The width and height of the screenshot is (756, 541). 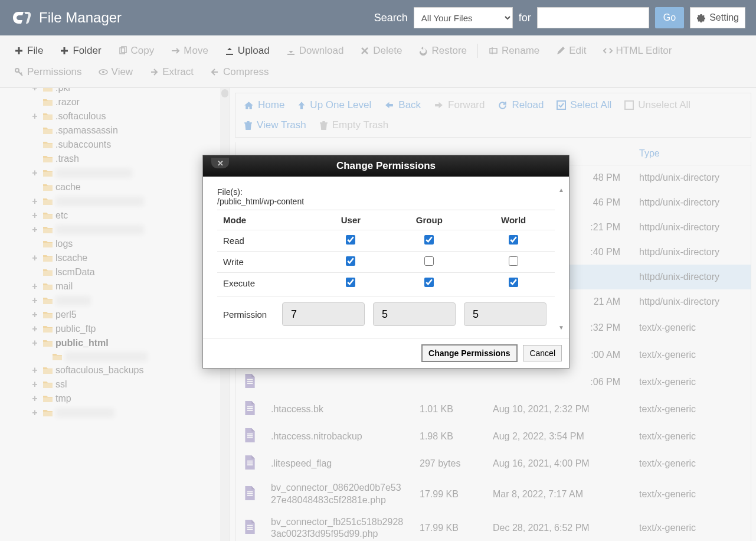 I want to click on toolbar-folder-button: Folder, so click(x=80, y=51).